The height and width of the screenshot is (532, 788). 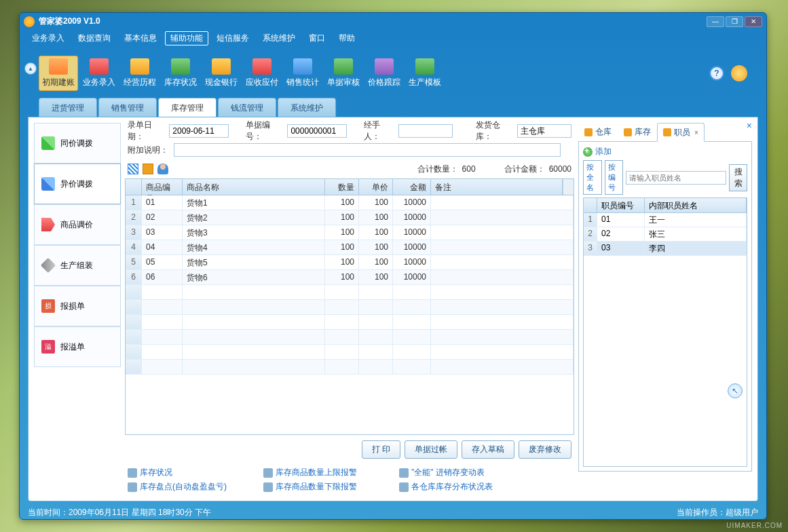 What do you see at coordinates (221, 66) in the screenshot?
I see `tool-icon` at bounding box center [221, 66].